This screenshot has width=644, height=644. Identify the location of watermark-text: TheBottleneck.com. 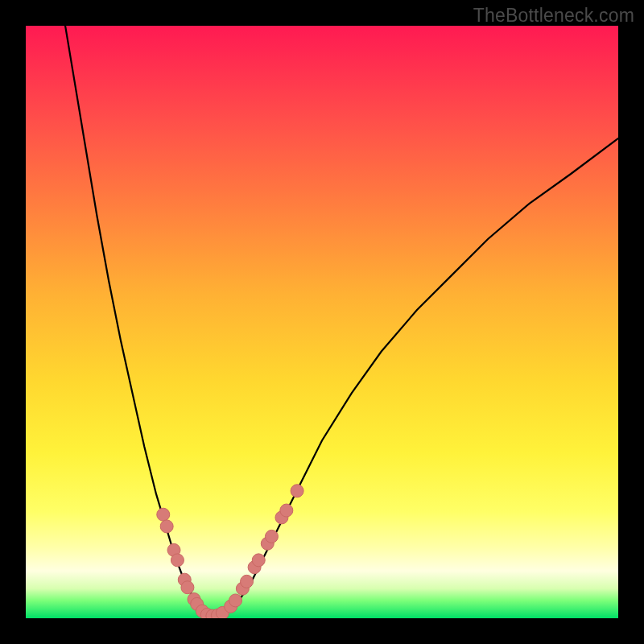
(554, 16).